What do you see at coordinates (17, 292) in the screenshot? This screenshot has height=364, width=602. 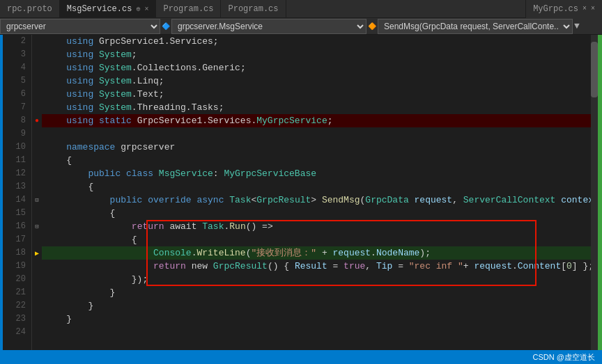 I see `line-num-21: 21` at bounding box center [17, 292].